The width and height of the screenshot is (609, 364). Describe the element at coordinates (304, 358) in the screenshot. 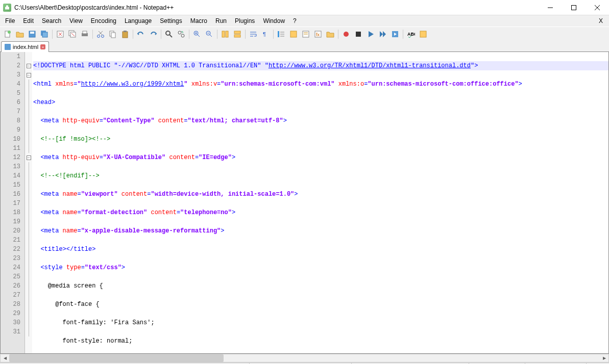

I see `scroll-track` at that location.